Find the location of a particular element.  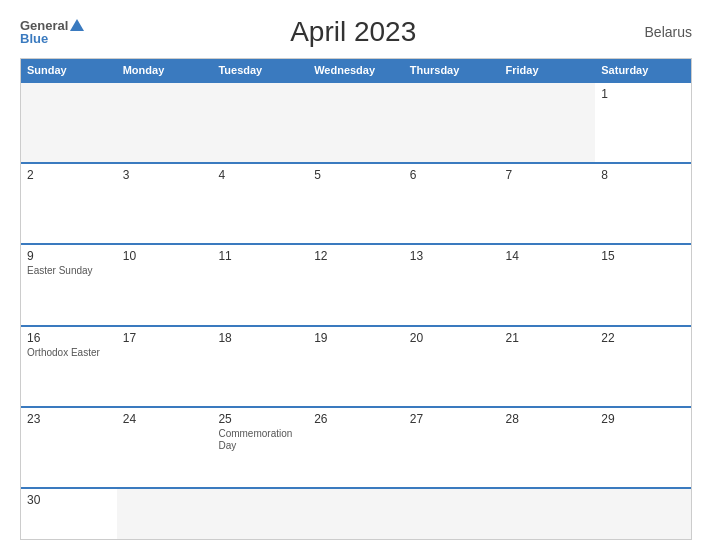

cell-apr-12: 12 is located at coordinates (356, 284).